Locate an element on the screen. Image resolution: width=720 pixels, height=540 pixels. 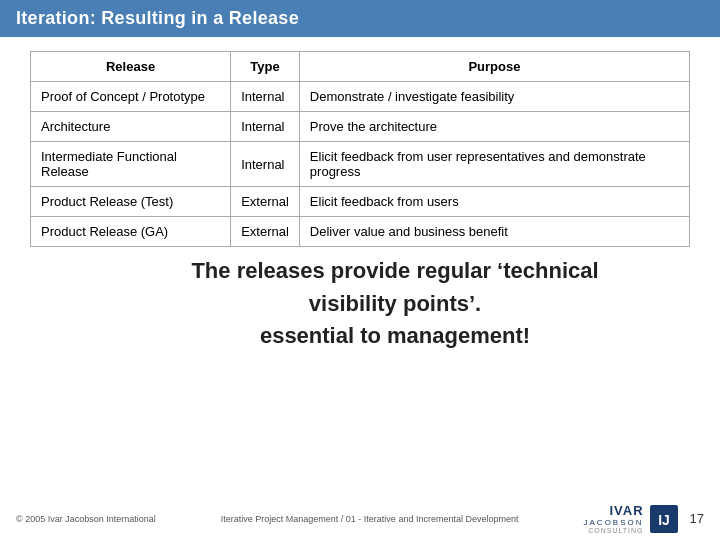
cell-purpose: Elicit feedback from users is located at coordinates (494, 202).